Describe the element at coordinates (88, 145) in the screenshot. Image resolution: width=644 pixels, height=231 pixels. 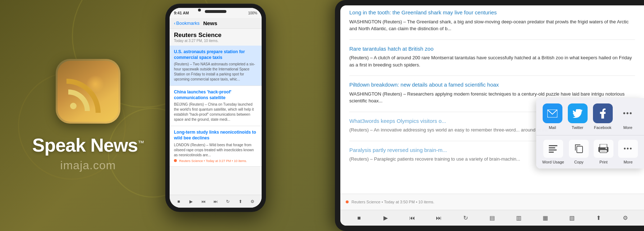
I see `brand-name: Speak News™` at that location.